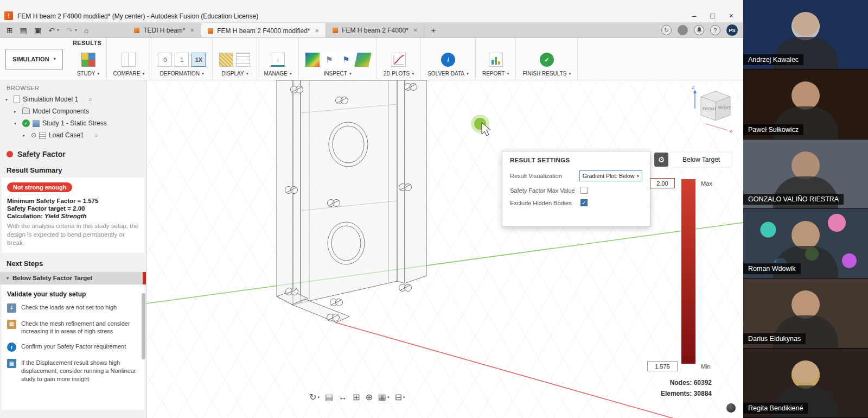 Image resolution: width=868 pixels, height=418 pixels. Describe the element at coordinates (69, 30) in the screenshot. I see `redo-icon: ↷` at that location.